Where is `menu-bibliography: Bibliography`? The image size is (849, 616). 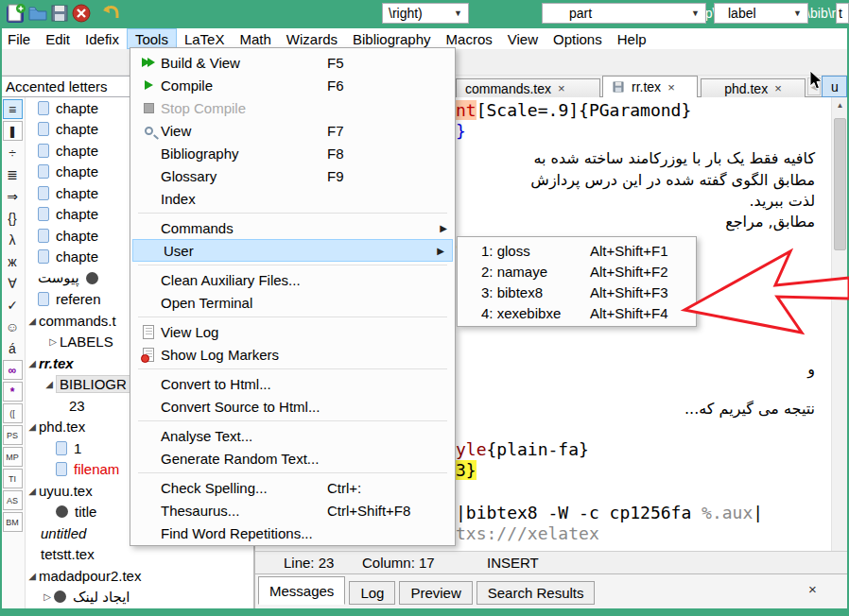
menu-bibliography: Bibliography is located at coordinates (391, 39).